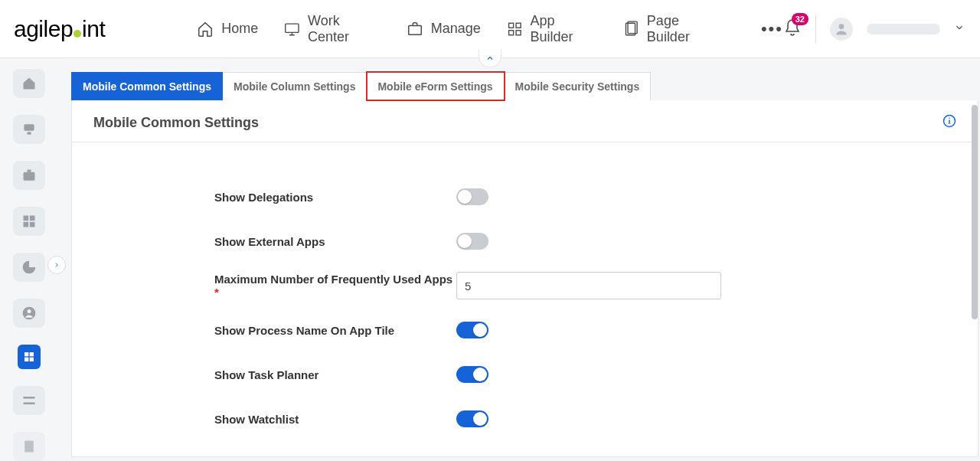 The width and height of the screenshot is (980, 461). I want to click on nav-app-builder: App Builder, so click(552, 29).